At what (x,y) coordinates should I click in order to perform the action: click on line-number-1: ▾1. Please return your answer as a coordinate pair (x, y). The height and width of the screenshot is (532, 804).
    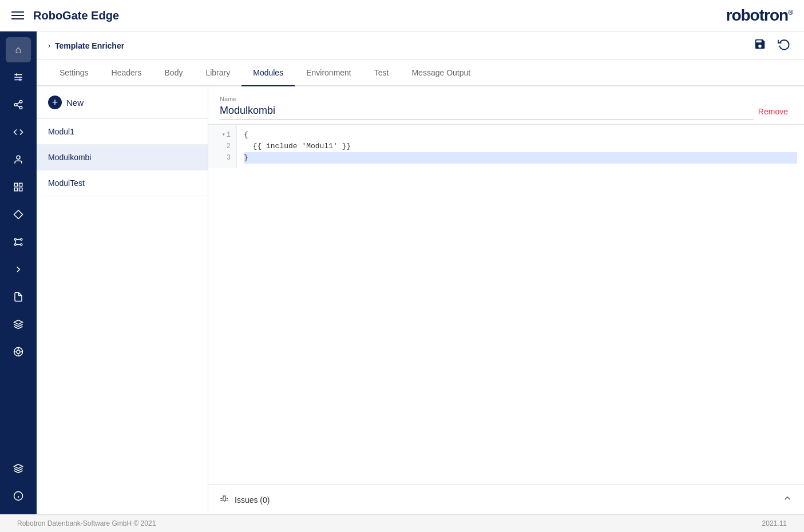
    Looking at the image, I should click on (222, 135).